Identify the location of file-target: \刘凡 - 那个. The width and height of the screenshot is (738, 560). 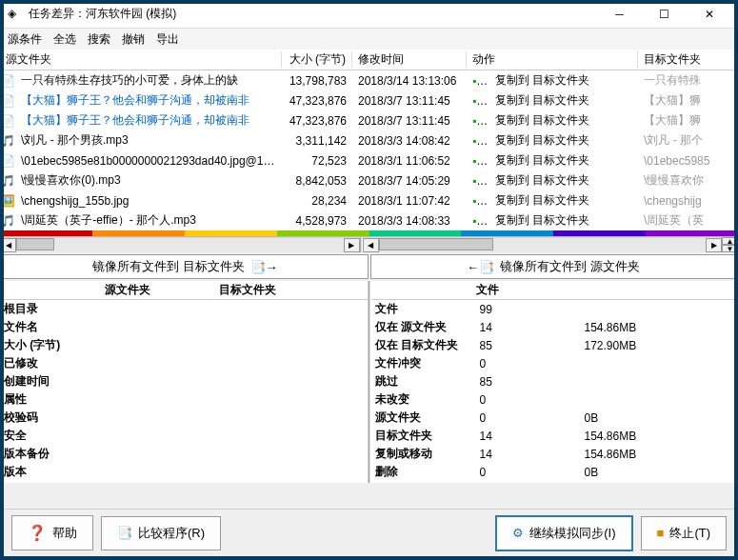
(688, 141).